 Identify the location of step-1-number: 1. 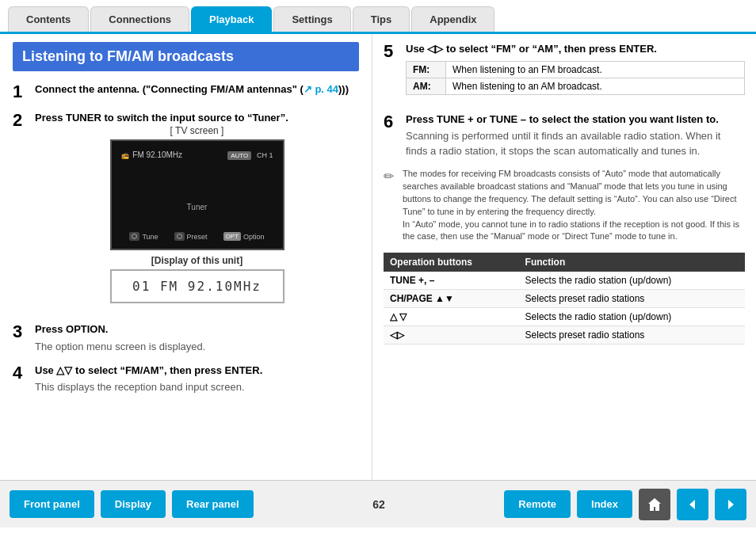
(24, 92).